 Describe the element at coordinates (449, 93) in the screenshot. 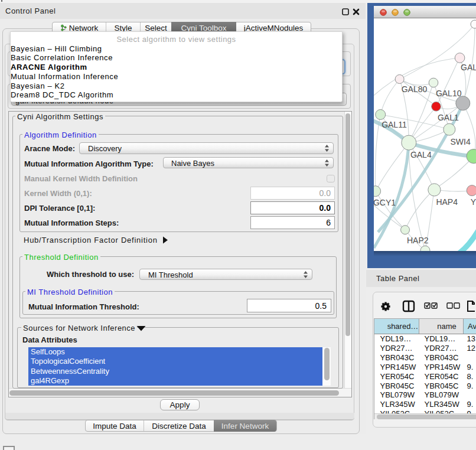

I see `svg-text: GAL10` at that location.